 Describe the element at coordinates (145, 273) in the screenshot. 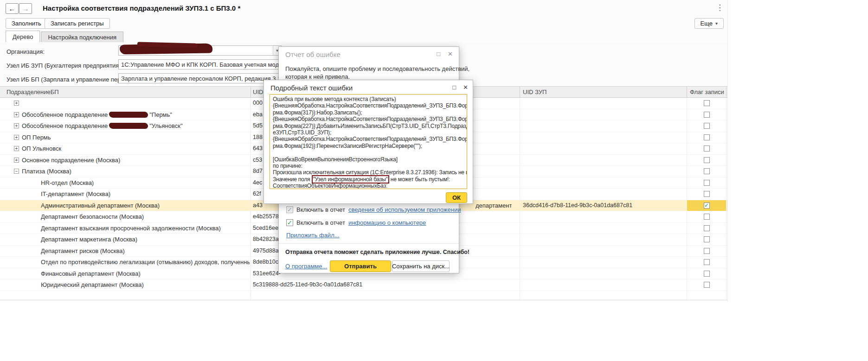

I see `department-name-cell: Финансовый департамент (Москва)` at that location.